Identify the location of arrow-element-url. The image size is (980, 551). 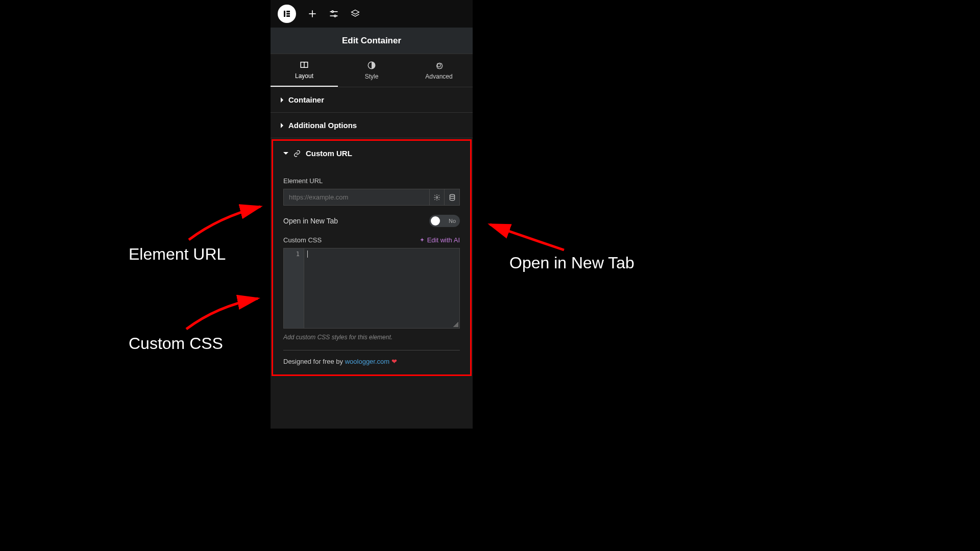
(225, 222).